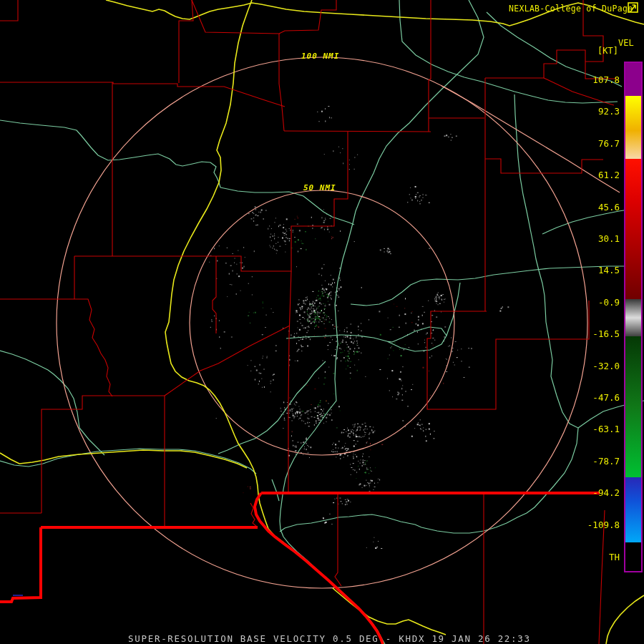  I want to click on colorbar-tick: -47.6, so click(598, 398).